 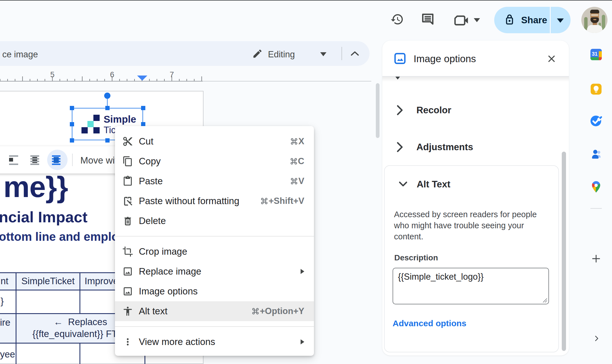 I want to click on svg-text: 7, so click(x=172, y=75).